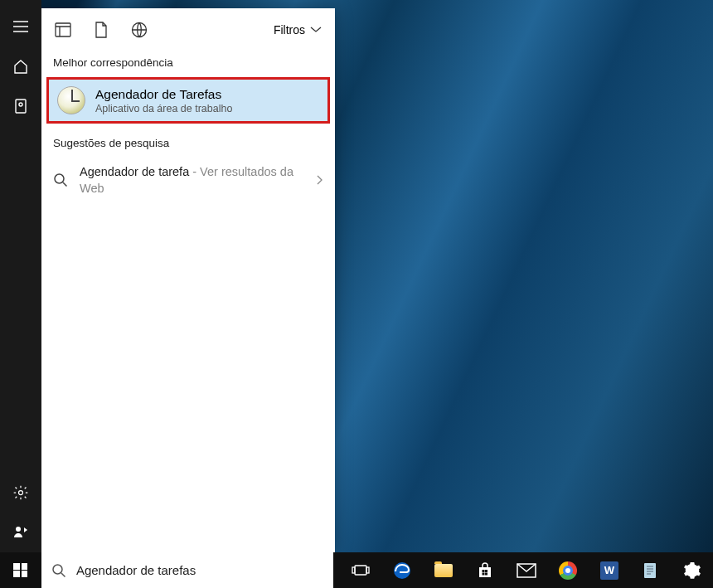 Image resolution: width=713 pixels, height=588 pixels. I want to click on taskbar-search-box, so click(187, 571).